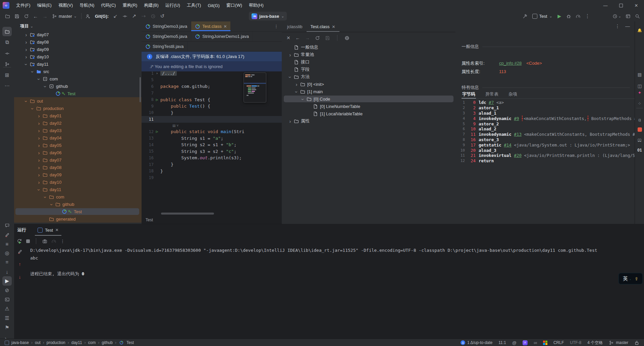 This screenshot has width=644, height=346. Describe the element at coordinates (78, 189) in the screenshot. I see `project-tree-item-day11: ›day11` at that location.